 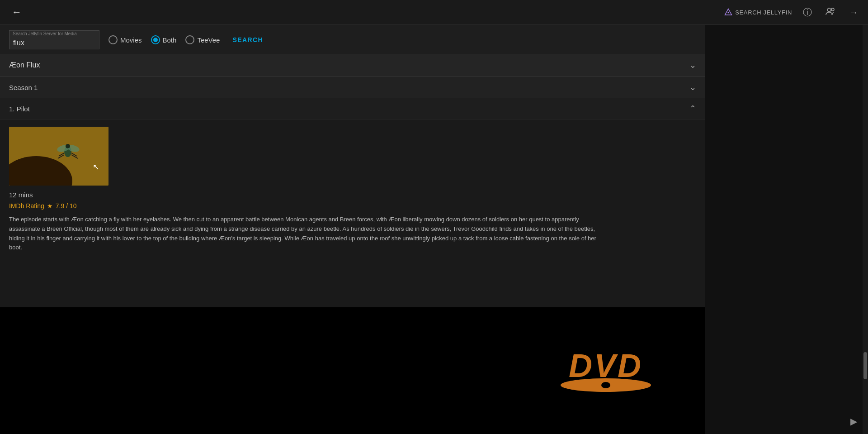 What do you see at coordinates (24, 65) in the screenshot?
I see `show-title: Æon Flux` at bounding box center [24, 65].